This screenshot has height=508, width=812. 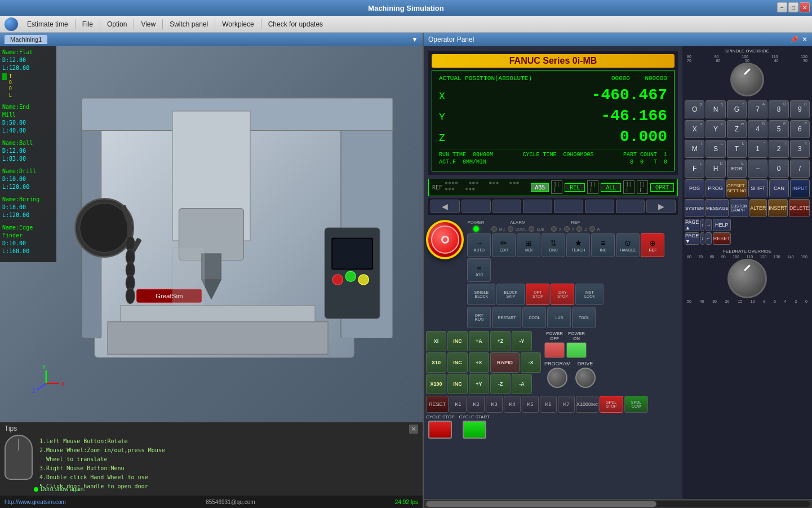 What do you see at coordinates (747, 79) in the screenshot?
I see `spindle-override-knob` at bounding box center [747, 79].